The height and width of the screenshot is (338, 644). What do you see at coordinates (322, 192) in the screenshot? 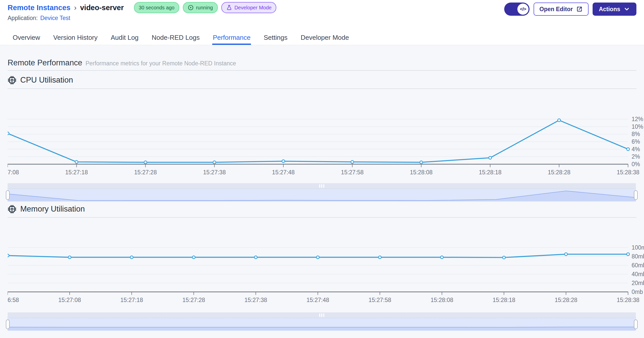
I see `cpu-brush-preview` at bounding box center [322, 192].